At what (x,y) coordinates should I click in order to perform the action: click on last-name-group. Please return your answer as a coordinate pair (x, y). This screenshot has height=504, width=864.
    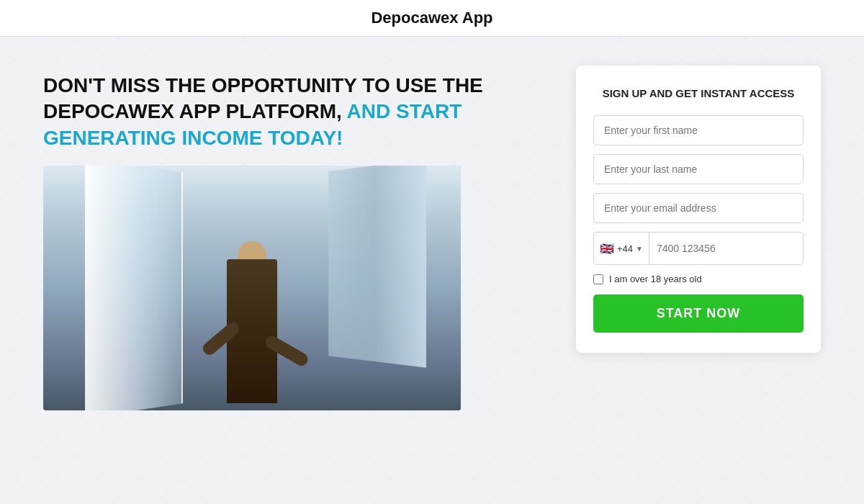
    Looking at the image, I should click on (698, 169).